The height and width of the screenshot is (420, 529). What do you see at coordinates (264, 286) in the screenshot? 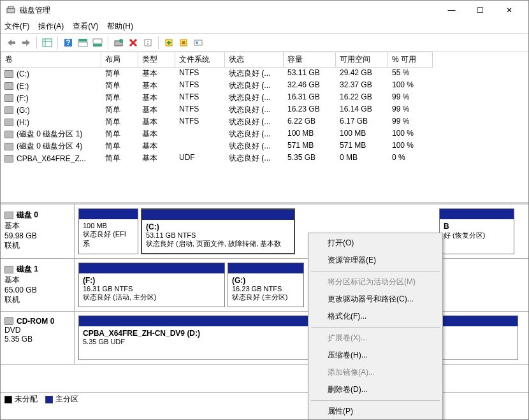
I see `disk-row: 磁盘 1基本65.00 GB联机(F:)16.31 GB NTFS状态良好 (活…` at bounding box center [264, 286].